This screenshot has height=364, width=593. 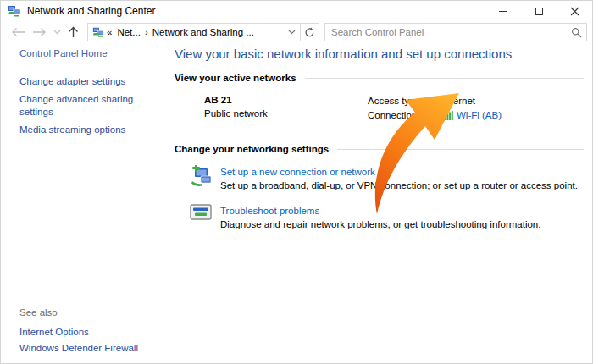 What do you see at coordinates (73, 32) in the screenshot?
I see `up-button` at bounding box center [73, 32].